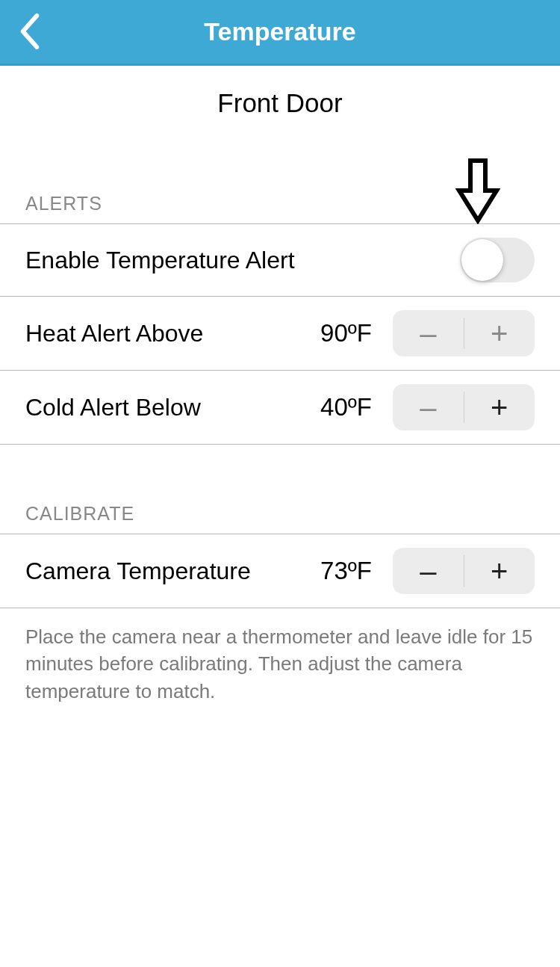  I want to click on device-name: Front Door, so click(280, 96).